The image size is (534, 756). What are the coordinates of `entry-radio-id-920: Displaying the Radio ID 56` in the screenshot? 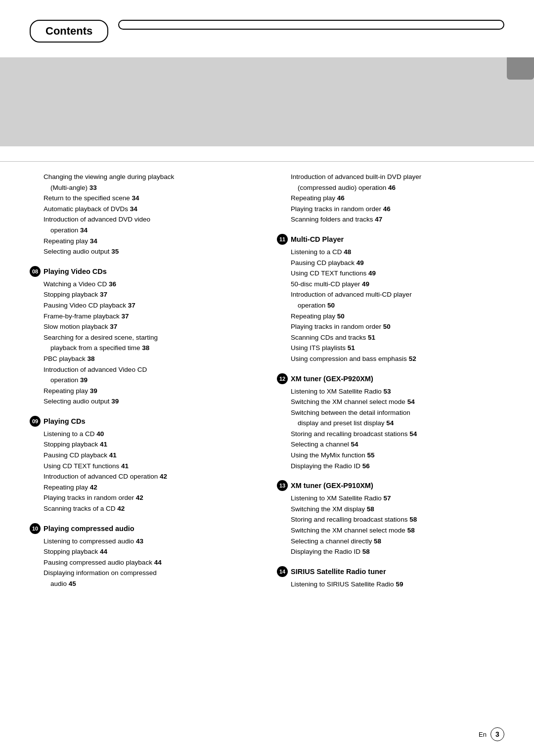 It's located at (398, 466).